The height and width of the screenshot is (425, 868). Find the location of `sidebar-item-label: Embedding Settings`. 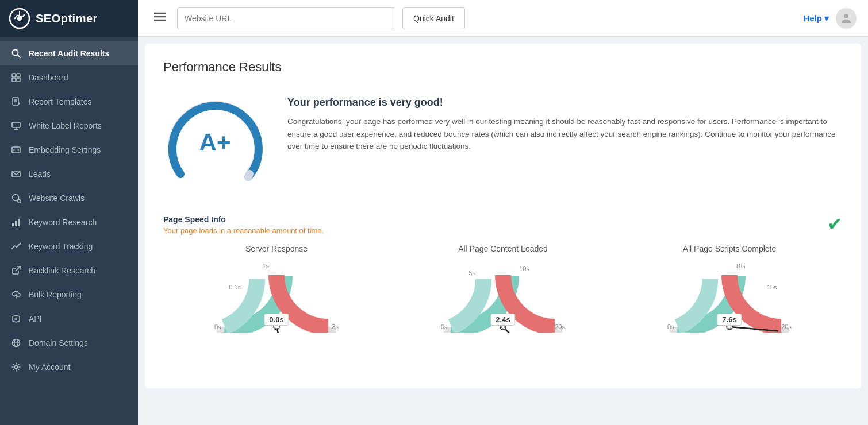

sidebar-item-label: Embedding Settings is located at coordinates (64, 150).